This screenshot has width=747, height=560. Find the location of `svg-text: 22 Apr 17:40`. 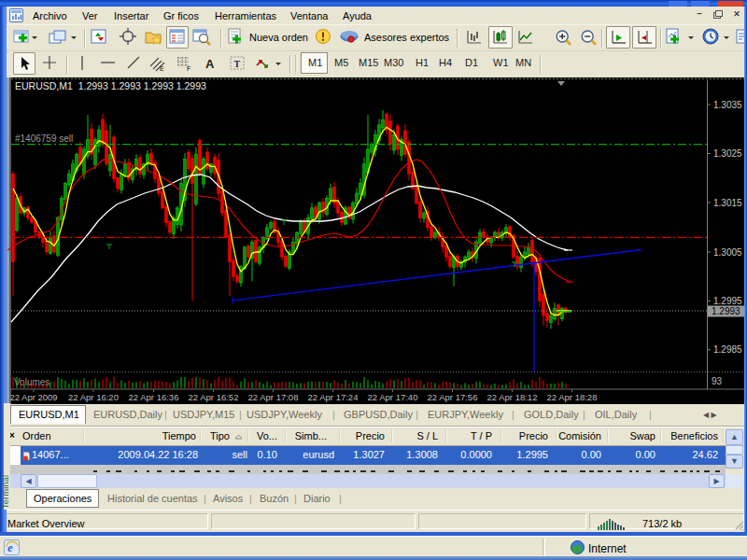

svg-text: 22 Apr 17:40 is located at coordinates (393, 398).